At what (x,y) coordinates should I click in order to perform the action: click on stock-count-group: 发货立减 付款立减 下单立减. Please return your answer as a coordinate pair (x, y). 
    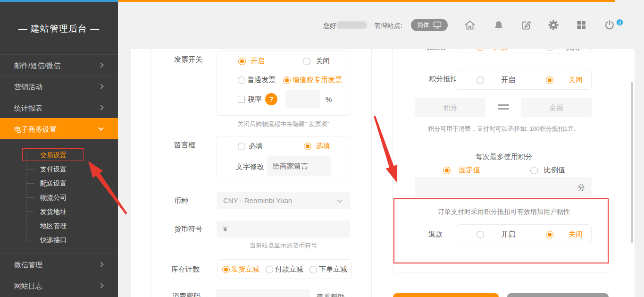
    Looking at the image, I should click on (285, 269).